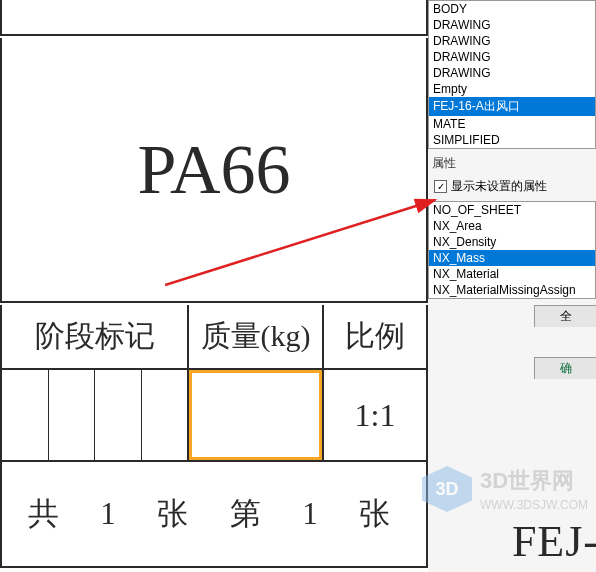  What do you see at coordinates (565, 368) in the screenshot?
I see `ok-button: 确` at bounding box center [565, 368].